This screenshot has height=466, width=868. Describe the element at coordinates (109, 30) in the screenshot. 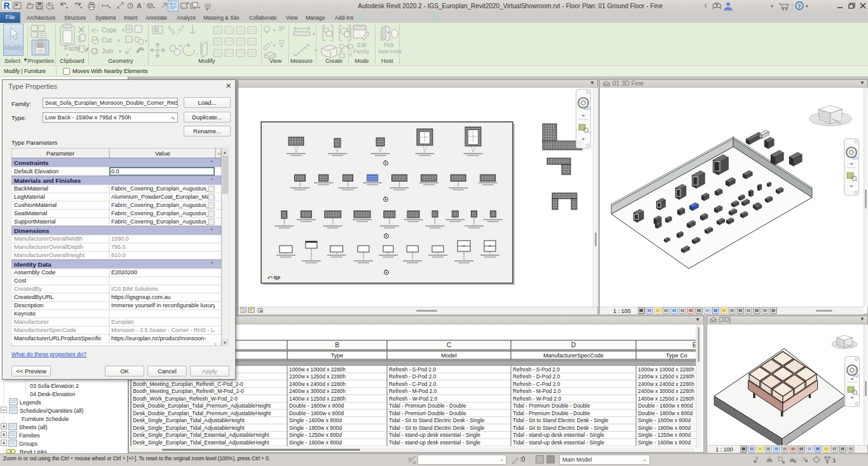

I see `svg-text: Cope` at that location.